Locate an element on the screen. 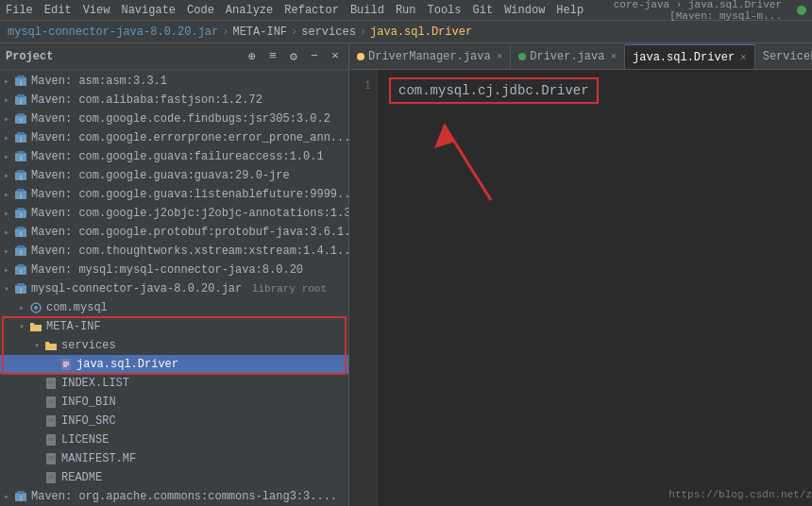 The height and width of the screenshot is (506, 812). tab-label-drivermanager: DriverManager.java is located at coordinates (430, 57).